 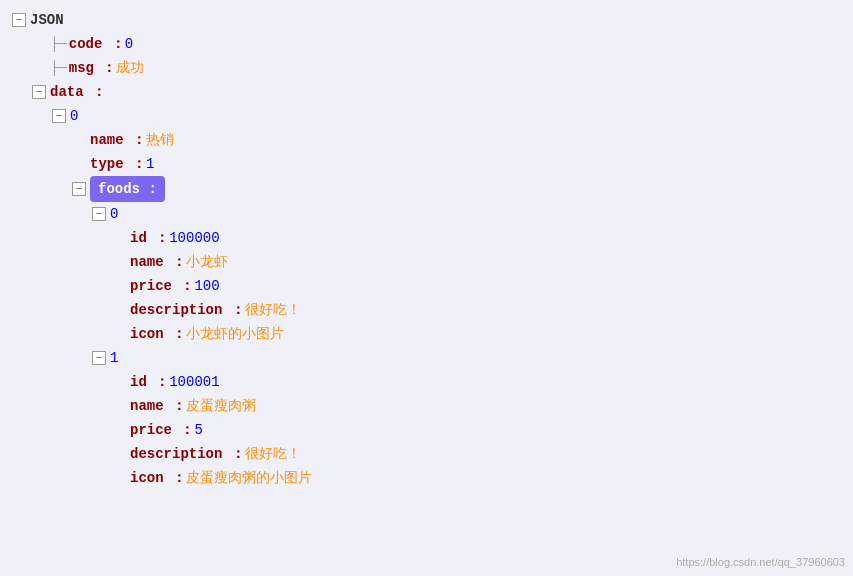 What do you see at coordinates (150, 164) in the screenshot?
I see `type-value: 1` at bounding box center [150, 164].